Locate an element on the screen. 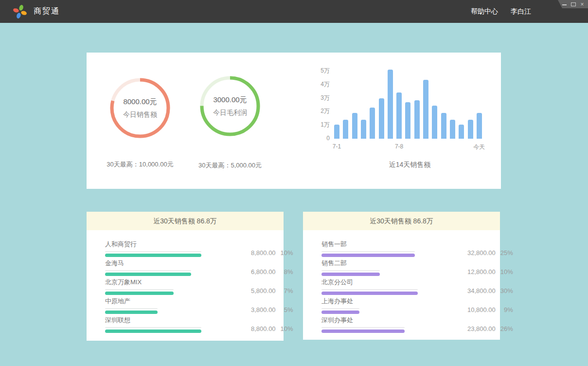 The width and height of the screenshot is (588, 366). sales-30day-max: 30天最高：10,000.00元 is located at coordinates (140, 165).